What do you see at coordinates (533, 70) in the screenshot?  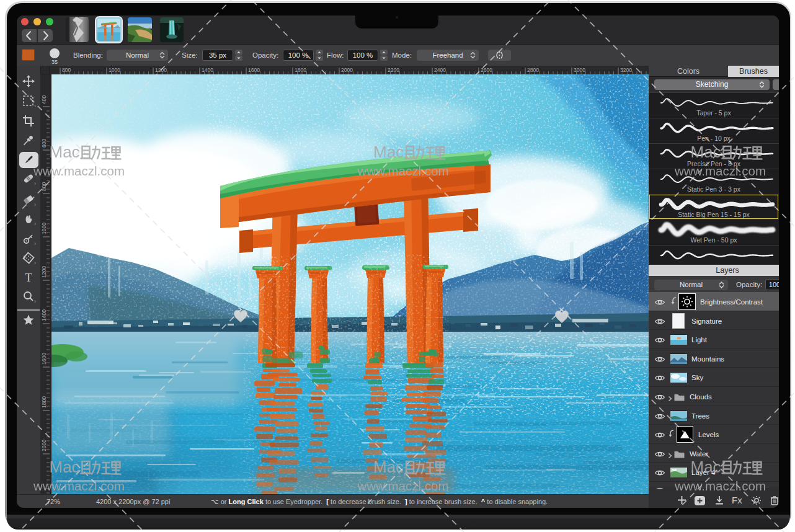 I see `svg-text: 2800` at bounding box center [533, 70].